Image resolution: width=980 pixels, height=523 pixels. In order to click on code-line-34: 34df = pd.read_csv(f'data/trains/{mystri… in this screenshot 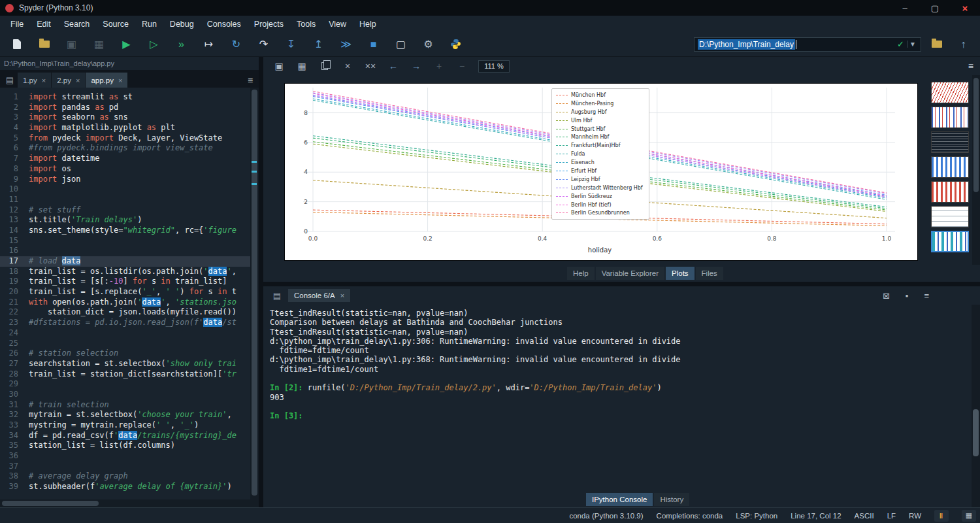, I will do `click(129, 436)`.